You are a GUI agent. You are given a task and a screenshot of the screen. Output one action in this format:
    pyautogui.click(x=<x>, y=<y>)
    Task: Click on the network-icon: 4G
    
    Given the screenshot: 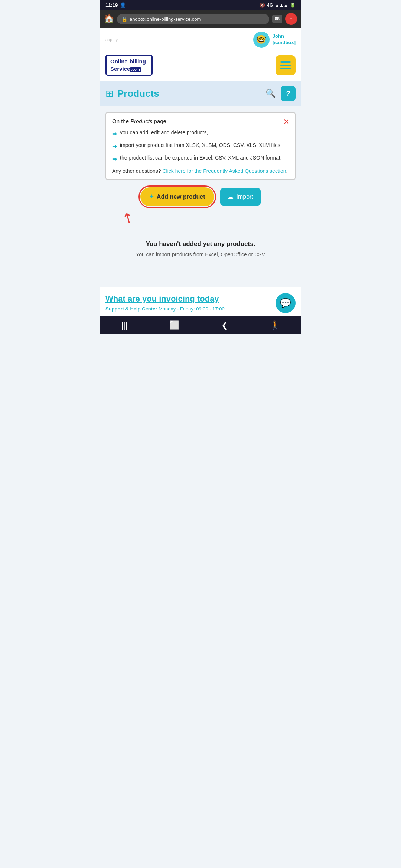 What is the action you would take?
    pyautogui.click(x=270, y=5)
    